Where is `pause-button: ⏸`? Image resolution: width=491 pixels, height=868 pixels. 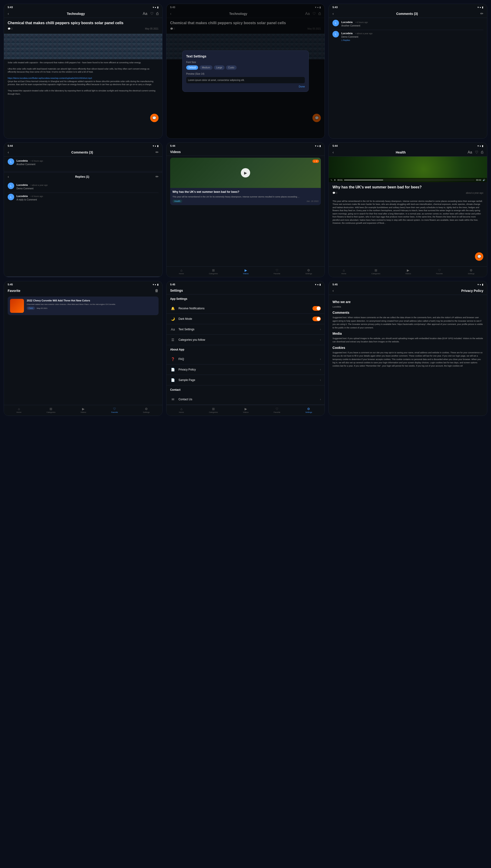 pause-button: ⏸ is located at coordinates (335, 180).